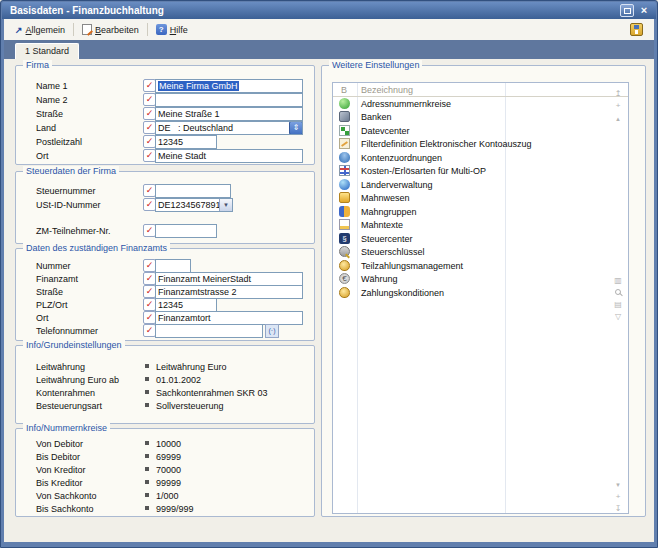 This screenshot has height=548, width=658. I want to click on postleitzahl-value: 12345, so click(170, 142).